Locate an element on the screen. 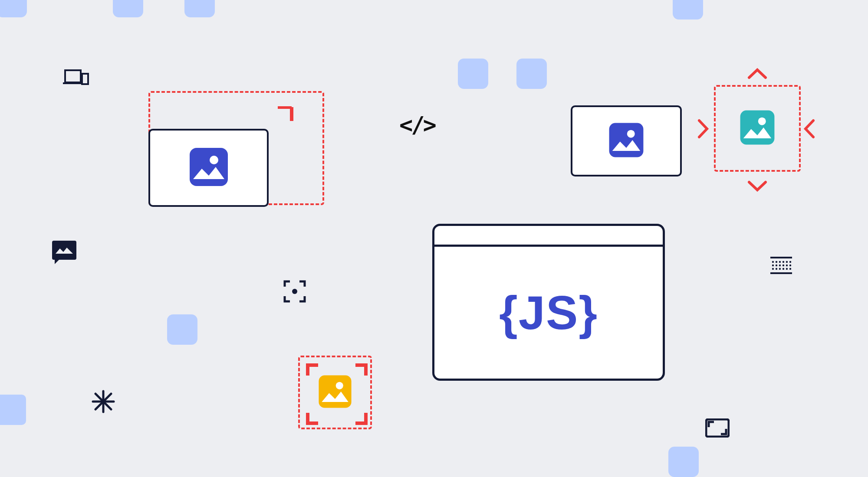  chevron-right-icon is located at coordinates (703, 130).